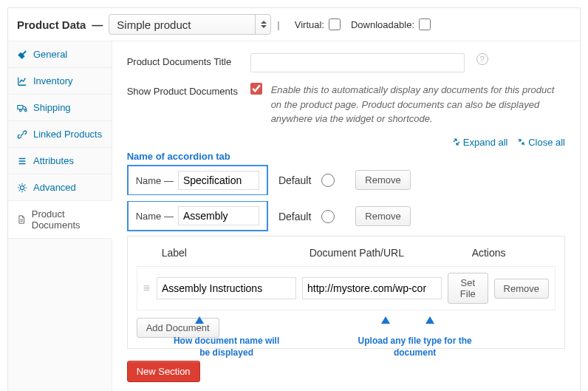 Image resolution: width=588 pixels, height=391 pixels. I want to click on accordion-name-box-1: Name —, so click(198, 180).